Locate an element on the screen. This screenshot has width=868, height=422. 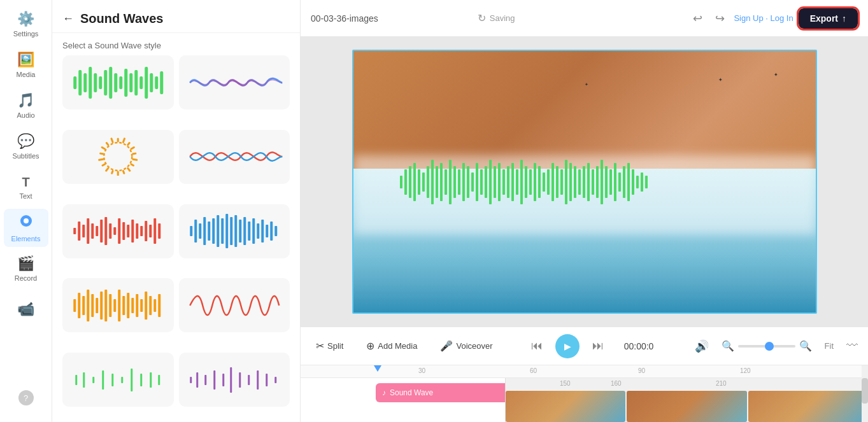
sidebar-item-media-label: Media is located at coordinates (26, 74).